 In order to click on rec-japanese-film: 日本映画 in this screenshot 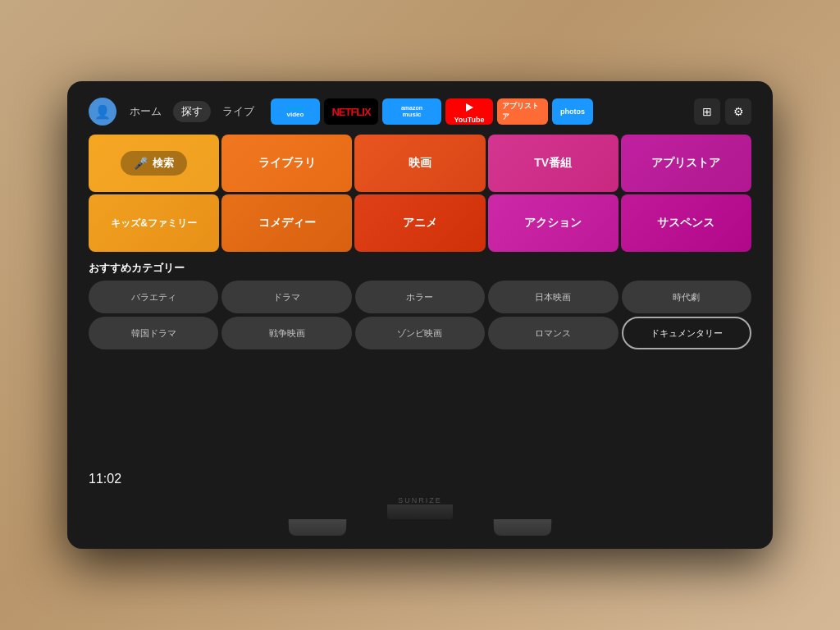, I will do `click(553, 297)`.